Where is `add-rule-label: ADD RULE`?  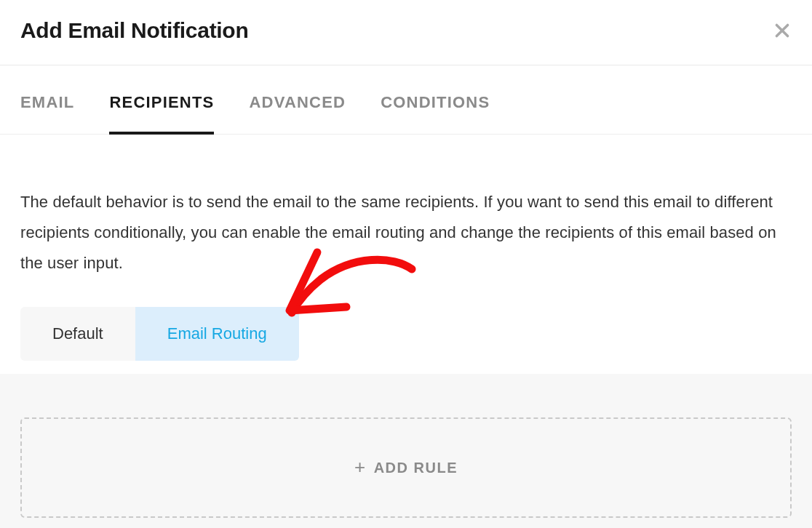 add-rule-label: ADD RULE is located at coordinates (416, 468).